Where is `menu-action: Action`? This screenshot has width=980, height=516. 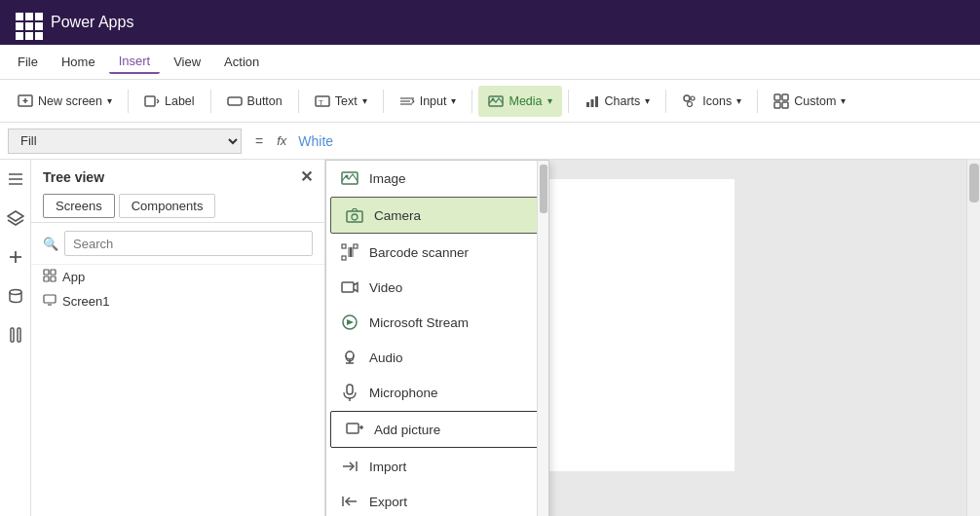 menu-action: Action is located at coordinates (242, 62).